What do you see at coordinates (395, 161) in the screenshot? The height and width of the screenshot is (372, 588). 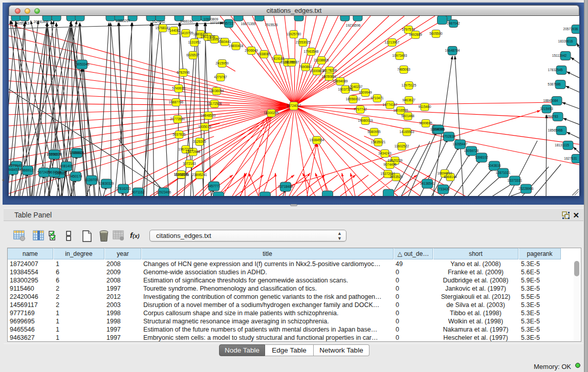 I see `svg-text: 23520239` at bounding box center [395, 161].